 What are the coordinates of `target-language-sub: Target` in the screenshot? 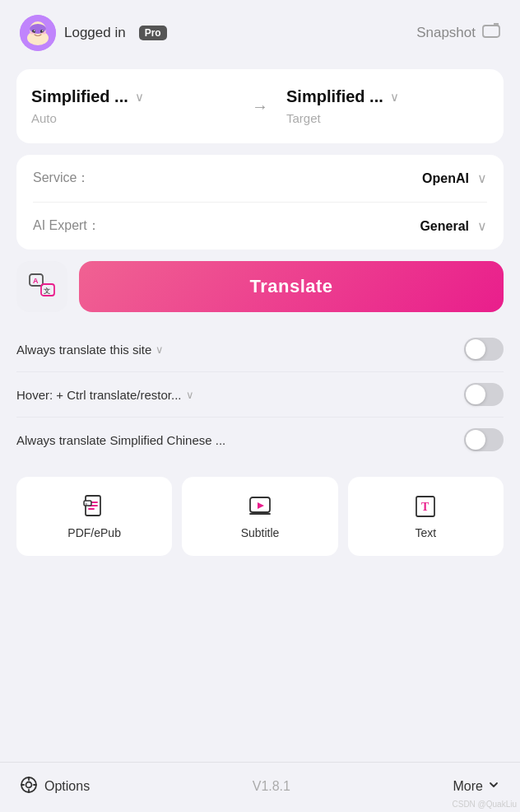 It's located at (388, 119).